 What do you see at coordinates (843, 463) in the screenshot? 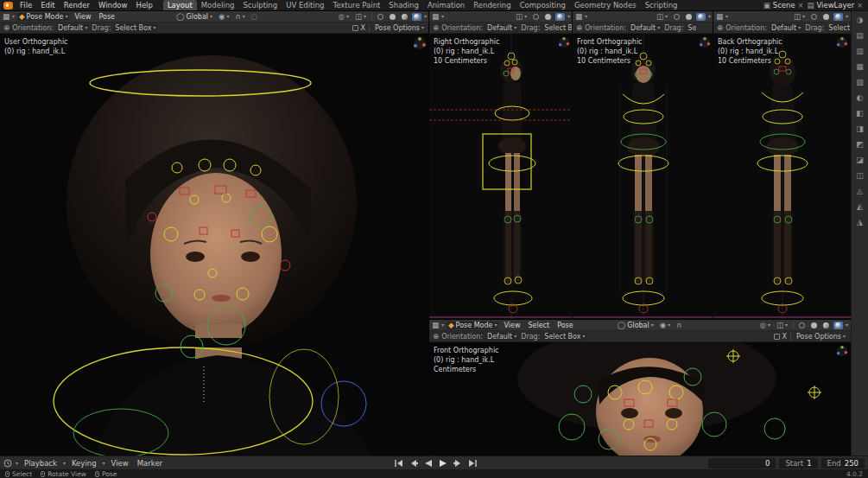
I see `frame-end-field: End 250` at bounding box center [843, 463].